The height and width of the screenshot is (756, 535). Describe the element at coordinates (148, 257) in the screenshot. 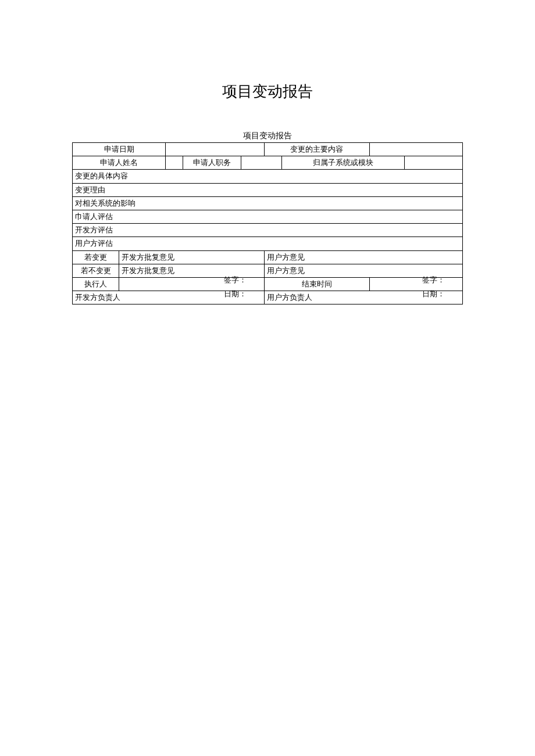

I see `label-dev-reply: 开发方批复意见` at that location.